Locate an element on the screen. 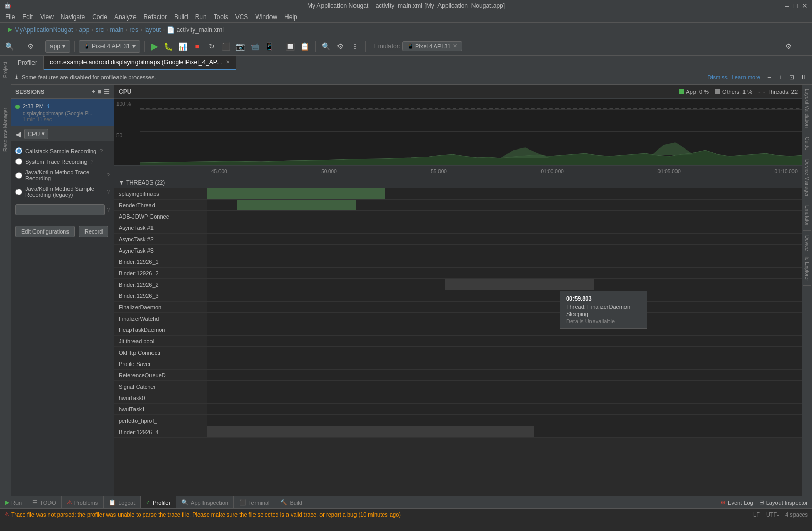 The image size is (812, 531). breadcrumb-main: main is located at coordinates (116, 30).